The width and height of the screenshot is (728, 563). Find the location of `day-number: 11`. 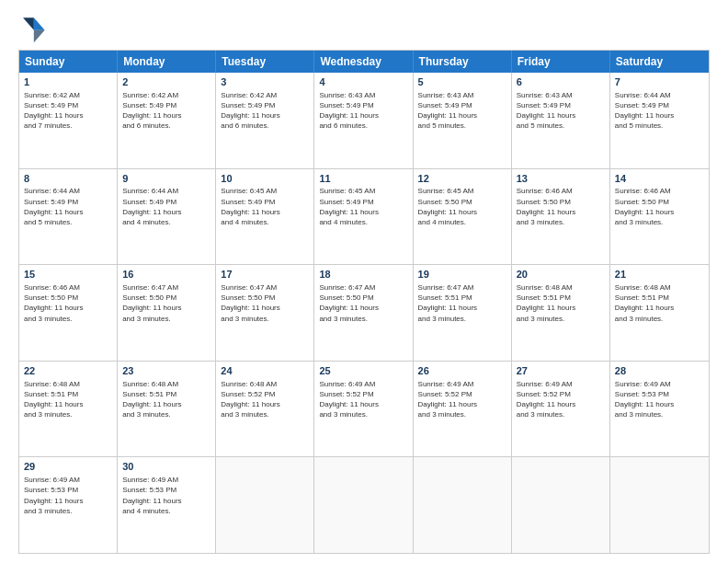

day-number: 11 is located at coordinates (363, 178).